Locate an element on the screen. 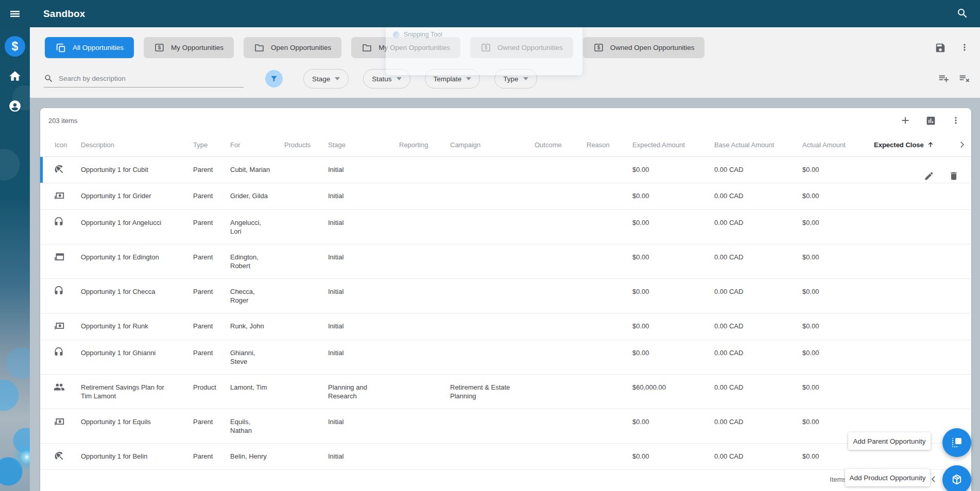  column-header-for: For is located at coordinates (257, 145).